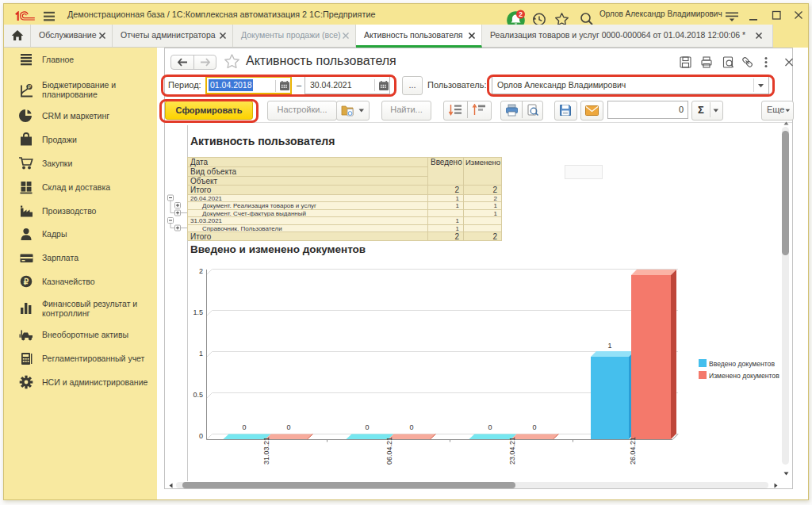 The width and height of the screenshot is (812, 505). I want to click on svg-text: 1.5, so click(198, 312).